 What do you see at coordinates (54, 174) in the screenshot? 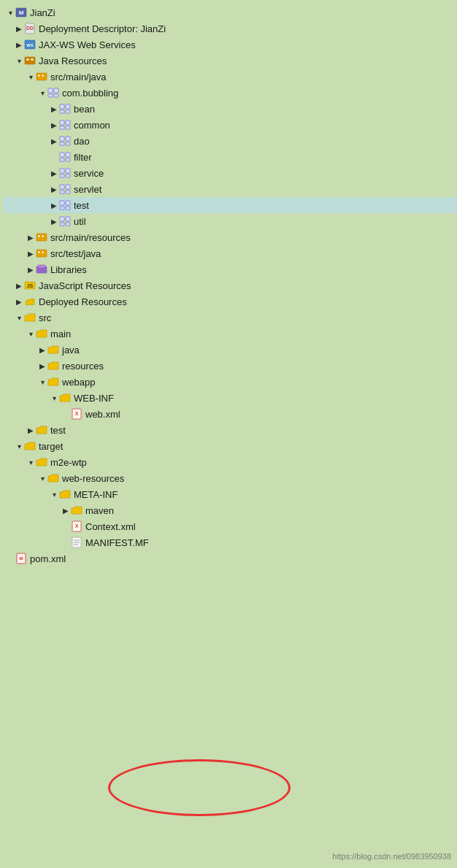
I see `arrow-service: ▶` at bounding box center [54, 174].